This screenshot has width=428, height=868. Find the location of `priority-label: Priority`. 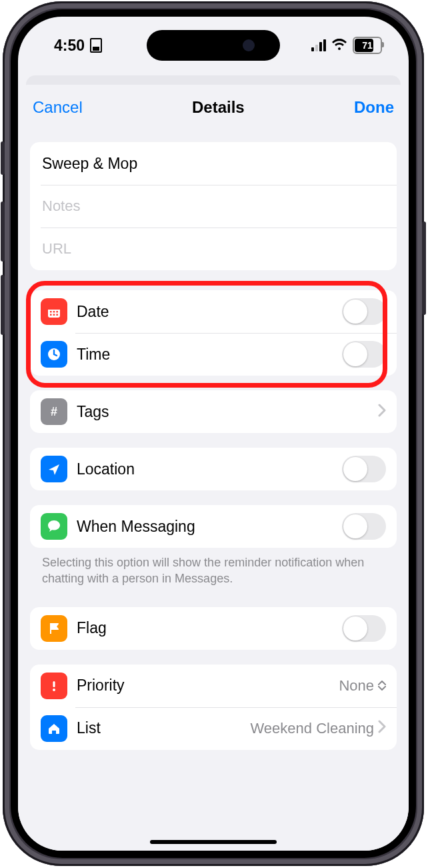

priority-label: Priority is located at coordinates (208, 686).